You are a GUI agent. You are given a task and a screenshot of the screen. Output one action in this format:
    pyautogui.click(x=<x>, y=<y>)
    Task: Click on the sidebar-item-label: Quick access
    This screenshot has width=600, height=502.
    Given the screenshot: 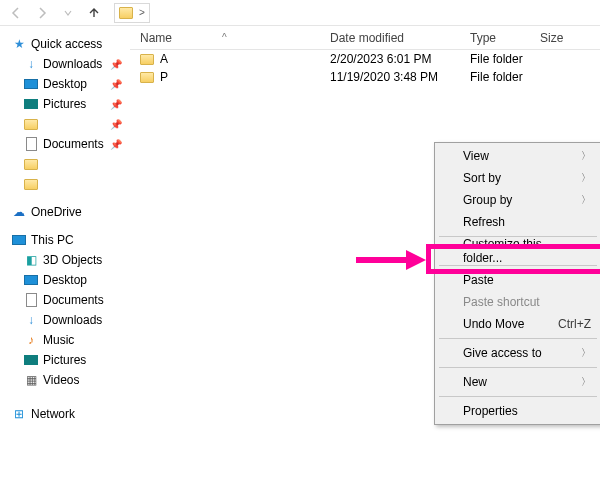 What is the action you would take?
    pyautogui.click(x=66, y=44)
    